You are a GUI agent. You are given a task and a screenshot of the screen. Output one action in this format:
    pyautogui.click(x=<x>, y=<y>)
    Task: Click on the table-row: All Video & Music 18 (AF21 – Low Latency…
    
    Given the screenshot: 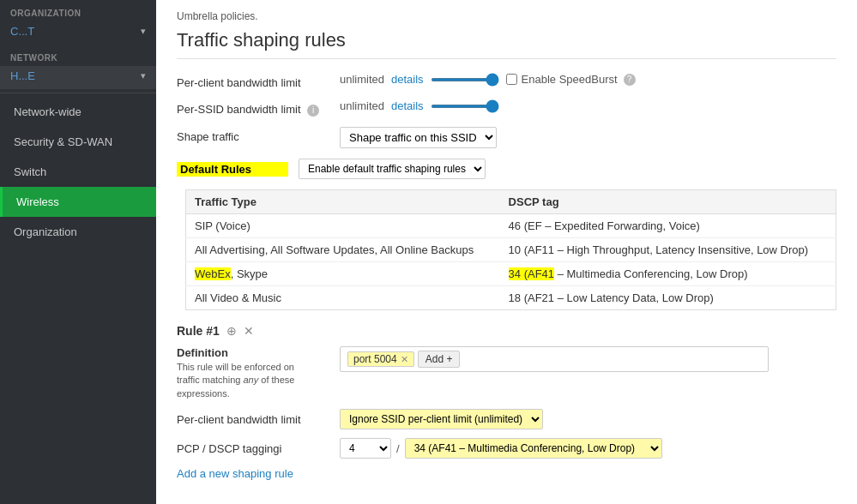 What is the action you would take?
    pyautogui.click(x=511, y=298)
    